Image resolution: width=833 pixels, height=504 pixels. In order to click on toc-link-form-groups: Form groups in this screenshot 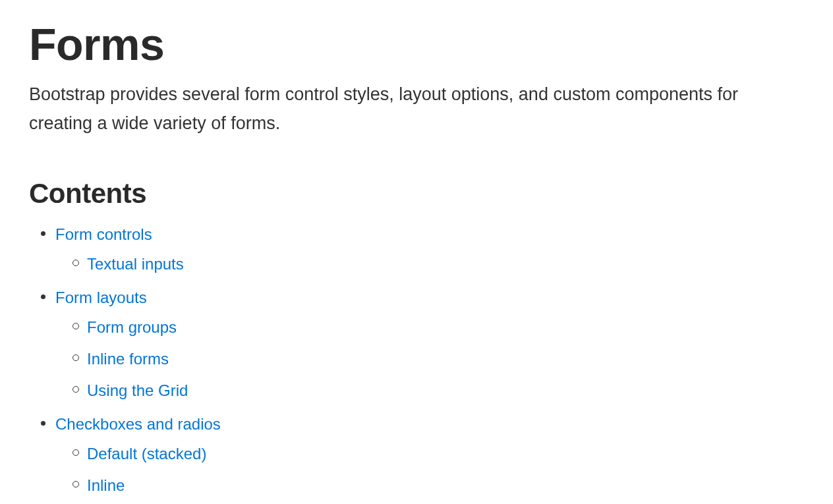, I will do `click(132, 327)`.